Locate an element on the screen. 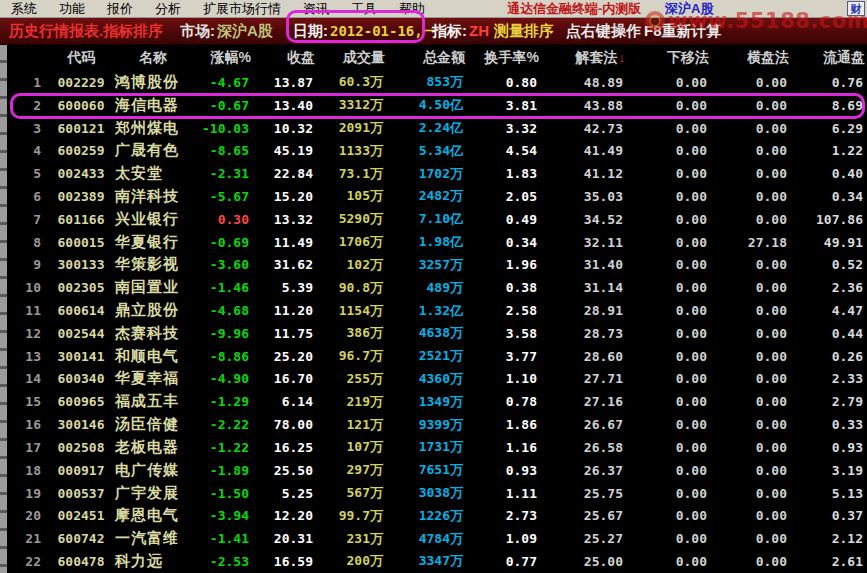 Image resolution: width=867 pixels, height=573 pixels. cell-ltp: 0.52 is located at coordinates (829, 264).